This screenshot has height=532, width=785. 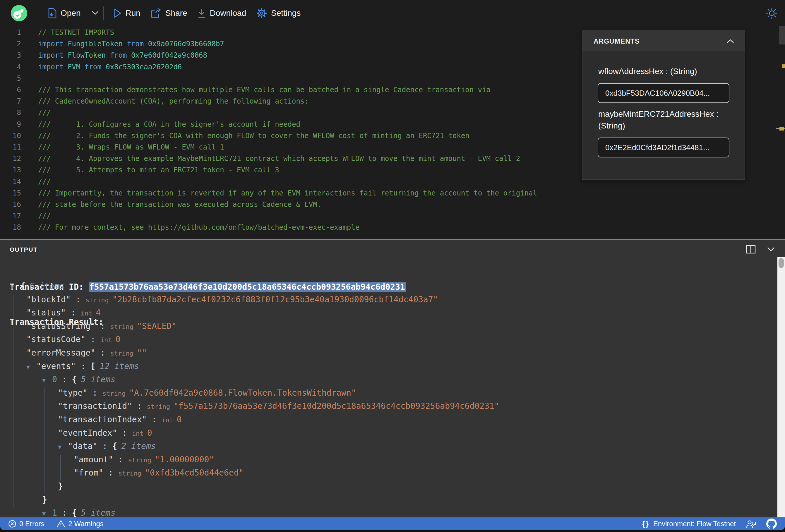 I want to click on json-br: }, so click(x=60, y=486).